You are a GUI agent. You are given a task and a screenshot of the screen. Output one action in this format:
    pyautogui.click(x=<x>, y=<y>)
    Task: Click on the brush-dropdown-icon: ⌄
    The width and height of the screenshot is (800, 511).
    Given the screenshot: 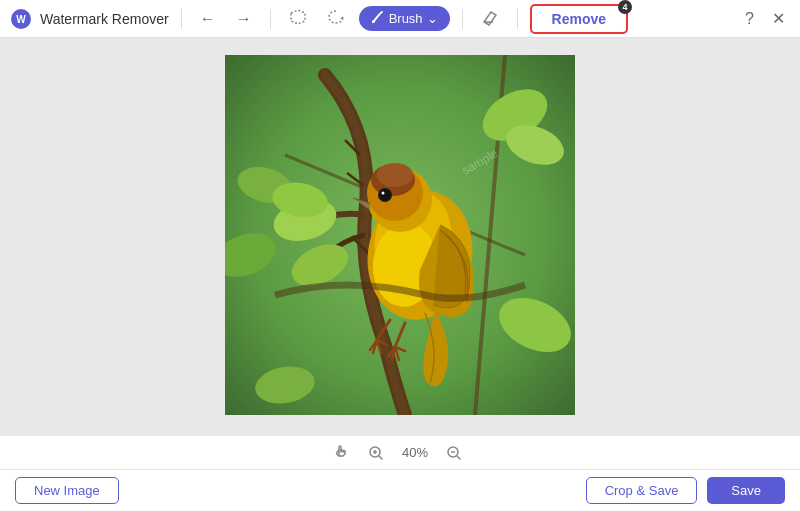 What is the action you would take?
    pyautogui.click(x=432, y=18)
    